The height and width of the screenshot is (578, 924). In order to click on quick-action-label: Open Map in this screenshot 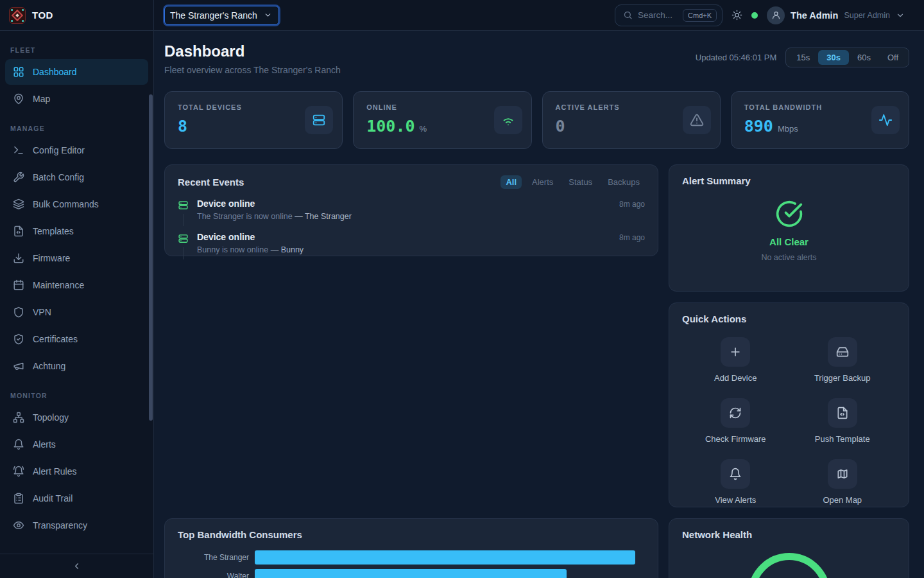, I will do `click(842, 500)`.